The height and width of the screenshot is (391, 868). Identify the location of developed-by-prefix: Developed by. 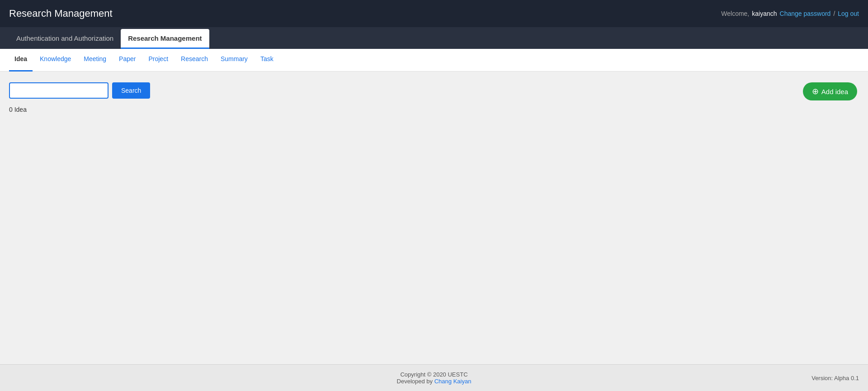
(415, 381).